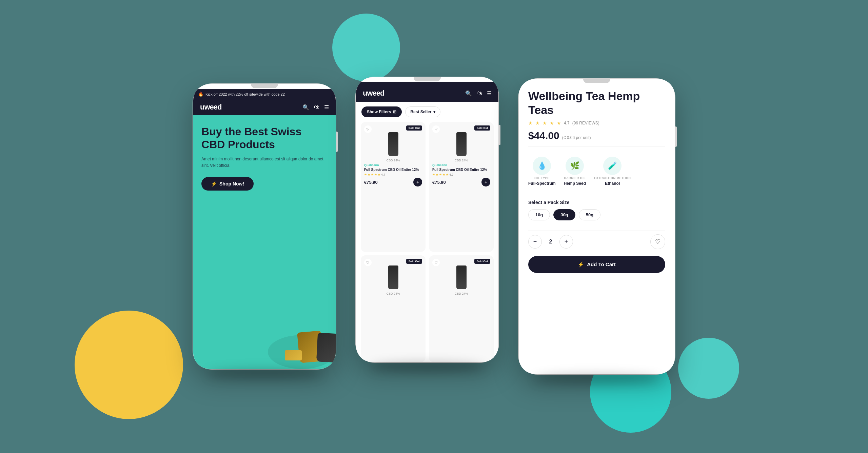 This screenshot has height=453, width=868. What do you see at coordinates (264, 94) in the screenshot?
I see `promo-bar: 🔥 Kick off 2022 with 22% off sitewide wi…` at bounding box center [264, 94].